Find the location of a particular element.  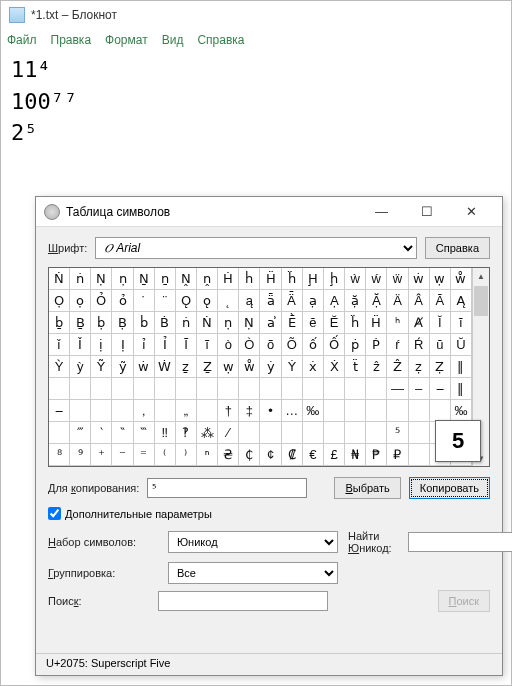

char-cell: ⁼ is located at coordinates (144, 455).